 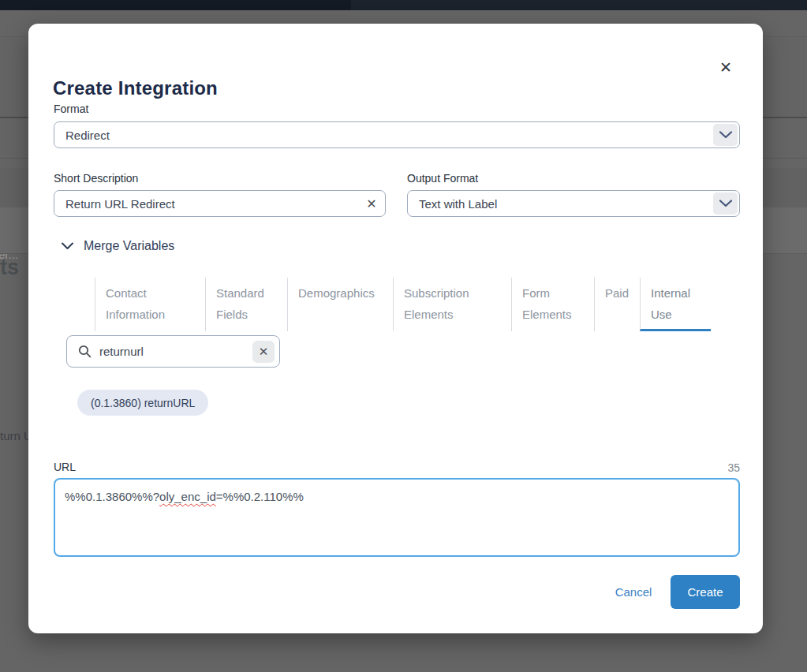 What do you see at coordinates (340, 304) in the screenshot?
I see `tab-demographics: Demographics` at bounding box center [340, 304].